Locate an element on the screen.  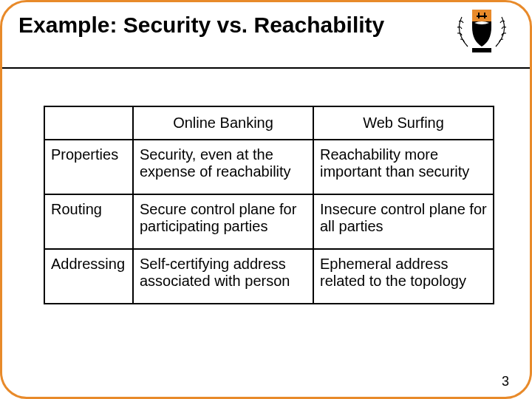
header-banking: Online Banking is located at coordinates (223, 123).